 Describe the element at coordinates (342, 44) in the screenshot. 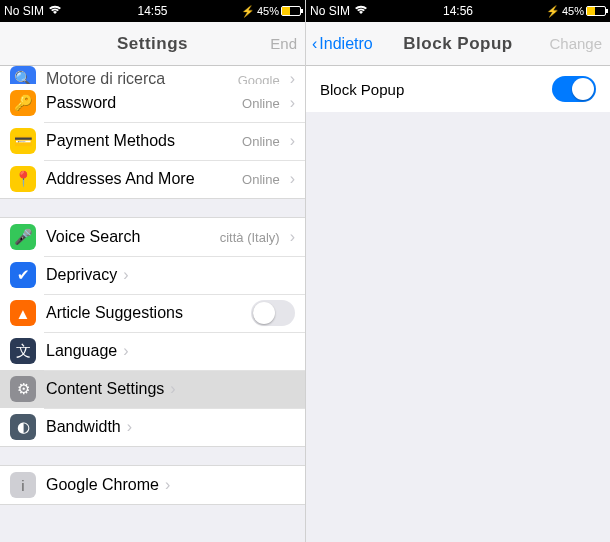

I see `back-button: ‹ Indietro` at that location.